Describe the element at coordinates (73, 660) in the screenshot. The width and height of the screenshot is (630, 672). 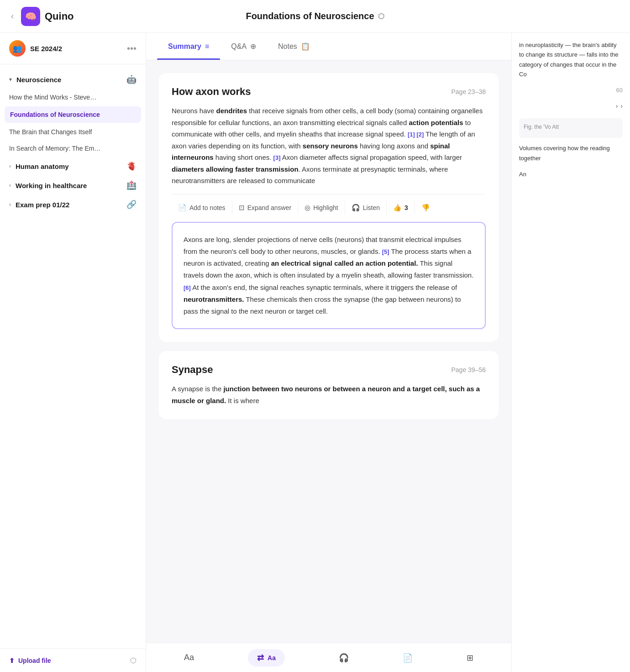
I see `sidebar-footer: ⬆ Upload file ⬡` at that location.